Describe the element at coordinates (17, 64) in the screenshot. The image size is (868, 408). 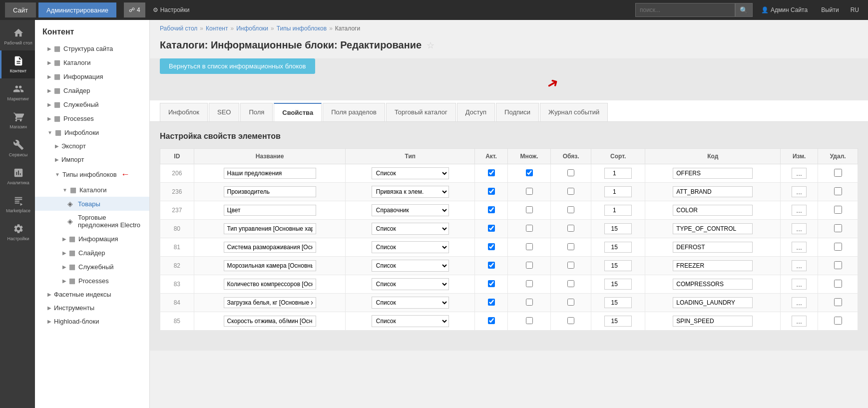
I see `sidebar-item-content: Контент` at that location.